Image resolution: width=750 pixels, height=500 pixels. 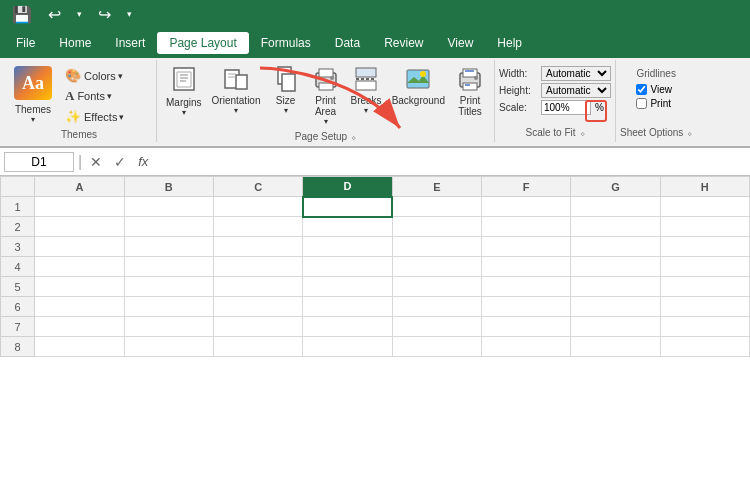 I want to click on confirm-button: ✓, so click(x=120, y=162).